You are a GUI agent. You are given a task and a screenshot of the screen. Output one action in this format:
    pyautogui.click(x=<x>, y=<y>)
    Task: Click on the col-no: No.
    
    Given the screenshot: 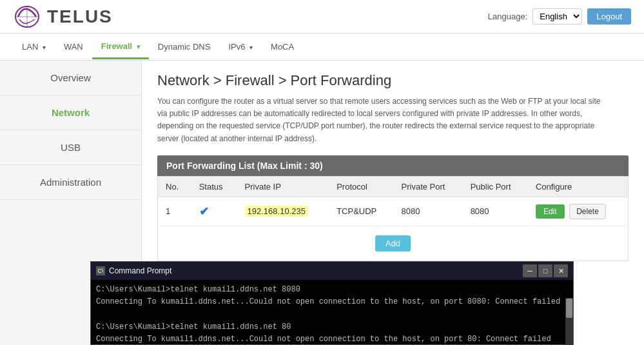 What is the action you would take?
    pyautogui.click(x=175, y=186)
    